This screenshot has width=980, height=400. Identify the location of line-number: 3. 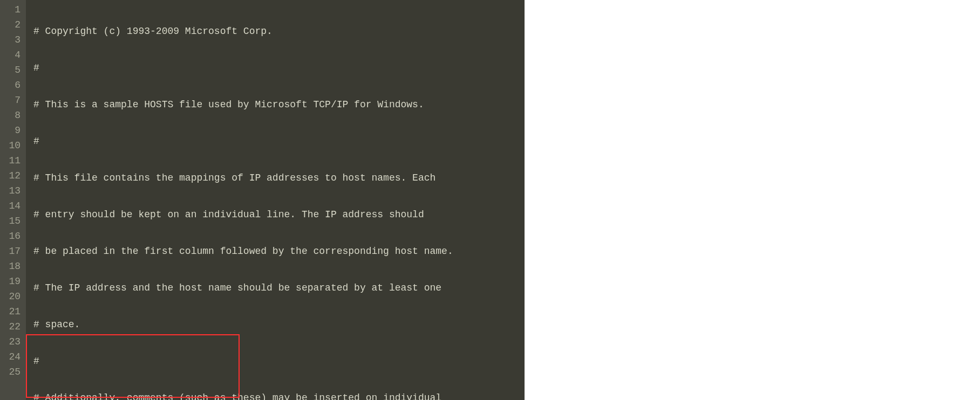
(12, 40).